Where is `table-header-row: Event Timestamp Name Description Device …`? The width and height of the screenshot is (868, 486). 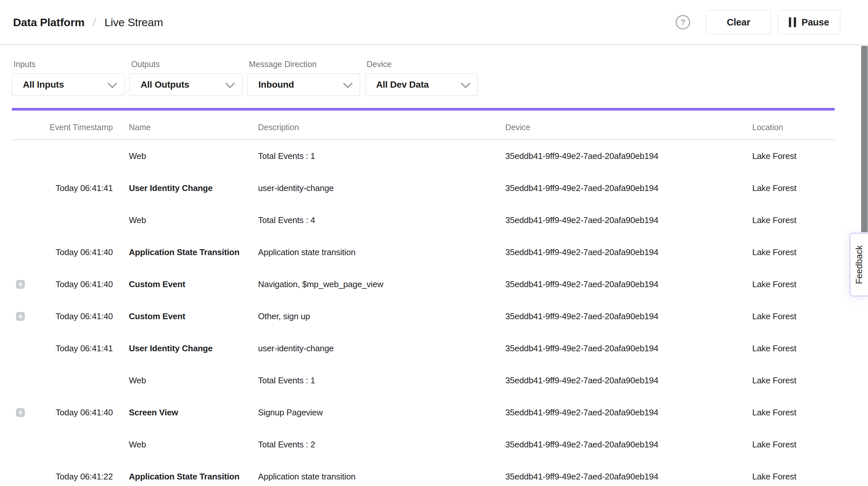 table-header-row: Event Timestamp Name Description Device … is located at coordinates (423, 125).